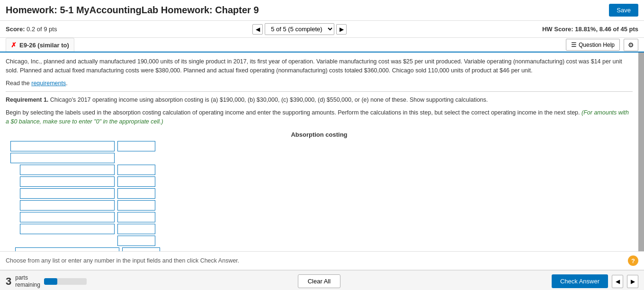  What do you see at coordinates (617, 281) in the screenshot?
I see `footer-nav-prev-button: ◀` at bounding box center [617, 281].